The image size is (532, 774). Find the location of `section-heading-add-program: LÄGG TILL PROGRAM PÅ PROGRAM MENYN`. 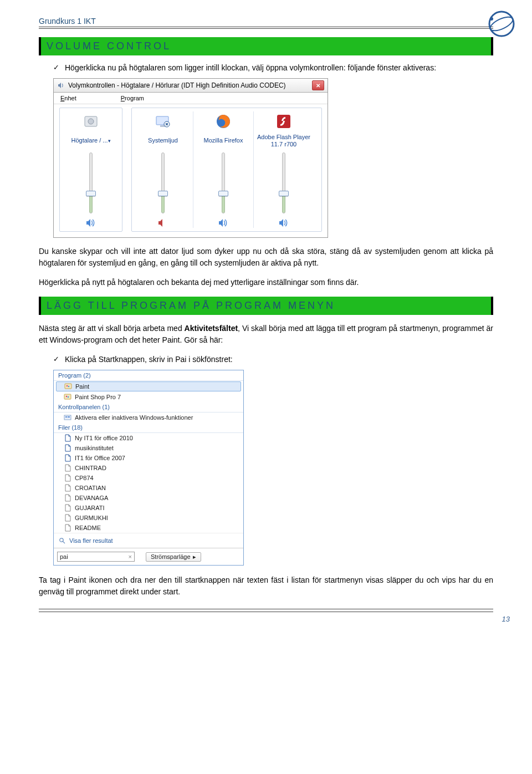

section-heading-add-program: LÄGG TILL PROGRAM PÅ PROGRAM MENYN is located at coordinates (266, 306).